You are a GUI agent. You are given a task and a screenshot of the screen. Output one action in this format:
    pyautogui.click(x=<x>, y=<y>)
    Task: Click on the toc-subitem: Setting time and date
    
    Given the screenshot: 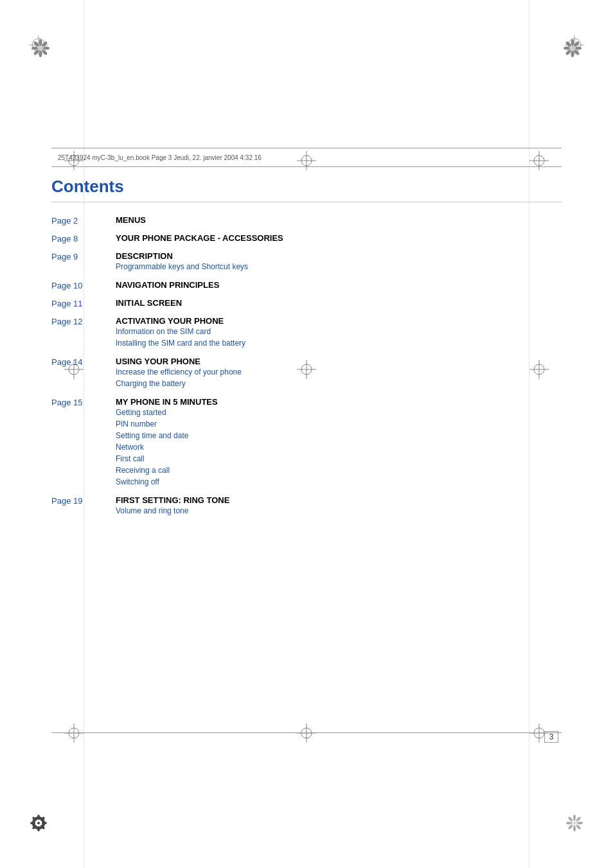 What is the action you would take?
    pyautogui.click(x=339, y=436)
    